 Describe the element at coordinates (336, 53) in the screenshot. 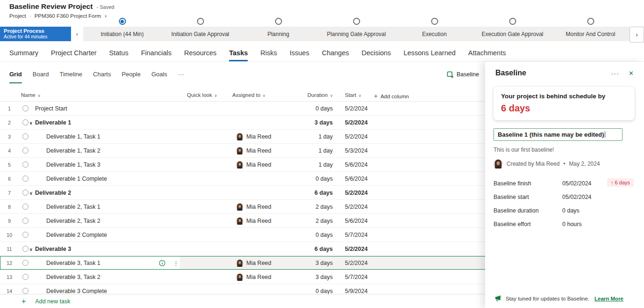

I see `tab-changes: Changes` at that location.